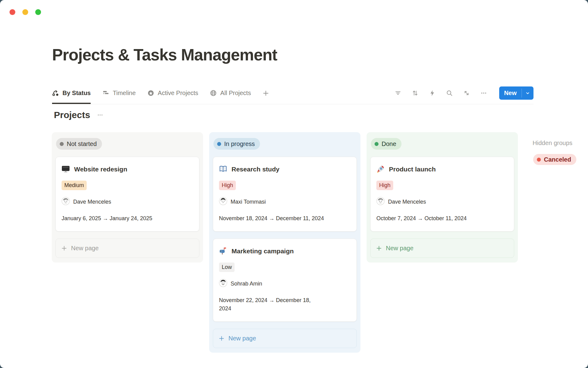 Image resolution: width=588 pixels, height=368 pixels. I want to click on tab-by-status: By Status, so click(71, 93).